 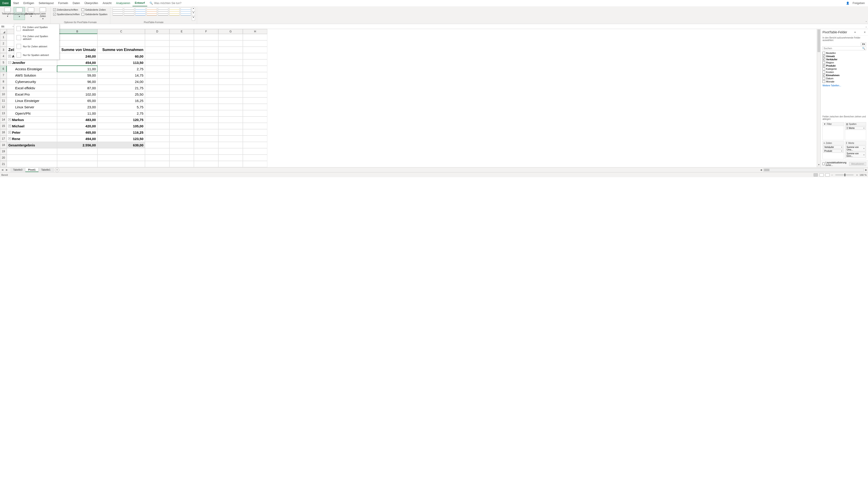 What do you see at coordinates (121, 56) in the screenshot?
I see `cell: 60,00` at bounding box center [121, 56].